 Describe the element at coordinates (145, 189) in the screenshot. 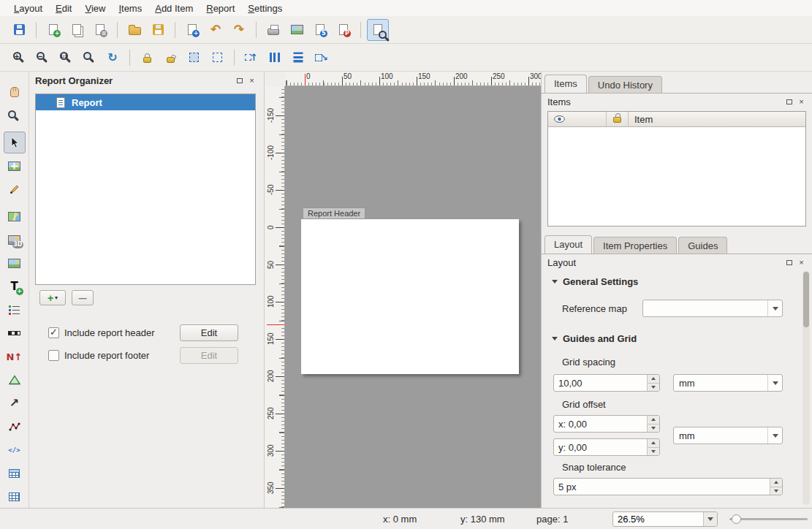

I see `report-tree: Report` at that location.